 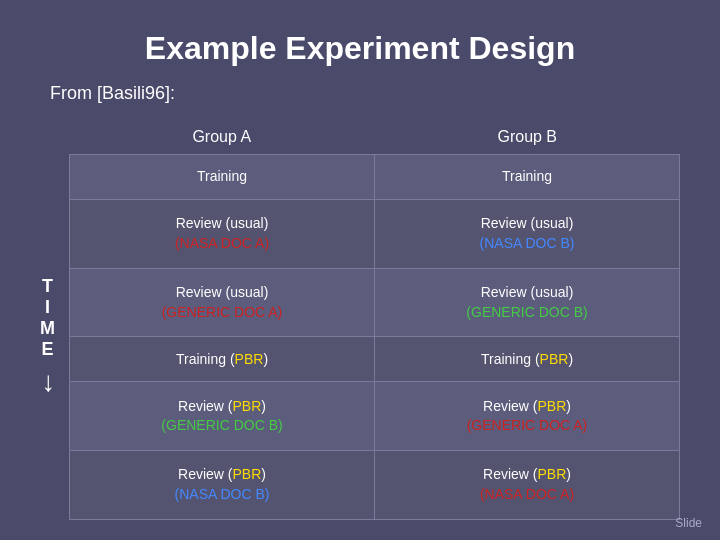 I want to click on table-row: Review (PBR) (GENERIC DOC B) Review (PBR…, so click(x=375, y=416).